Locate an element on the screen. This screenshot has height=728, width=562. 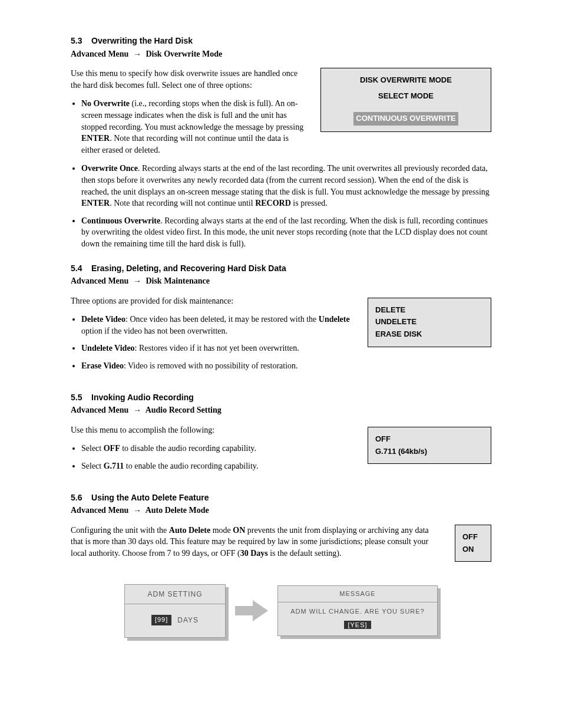
list-item: Erase Video: Video is removed with no po… is located at coordinates (218, 366).